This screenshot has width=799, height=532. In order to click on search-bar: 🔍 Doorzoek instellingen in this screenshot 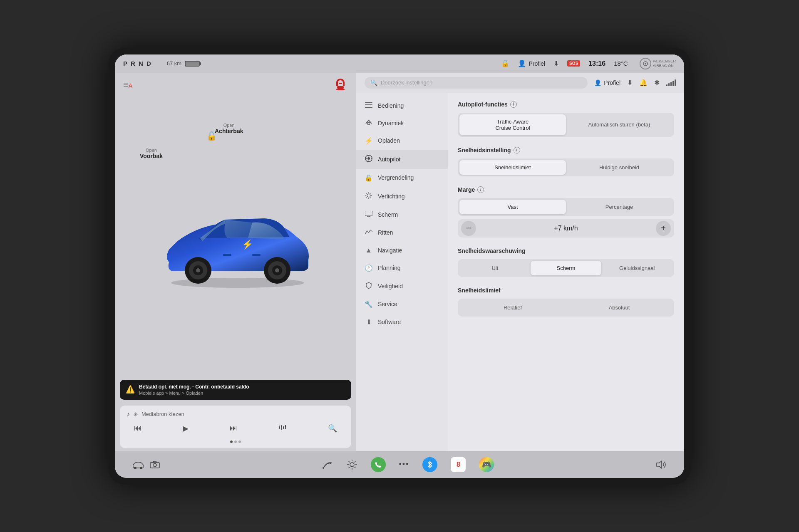, I will do `click(476, 83)`.